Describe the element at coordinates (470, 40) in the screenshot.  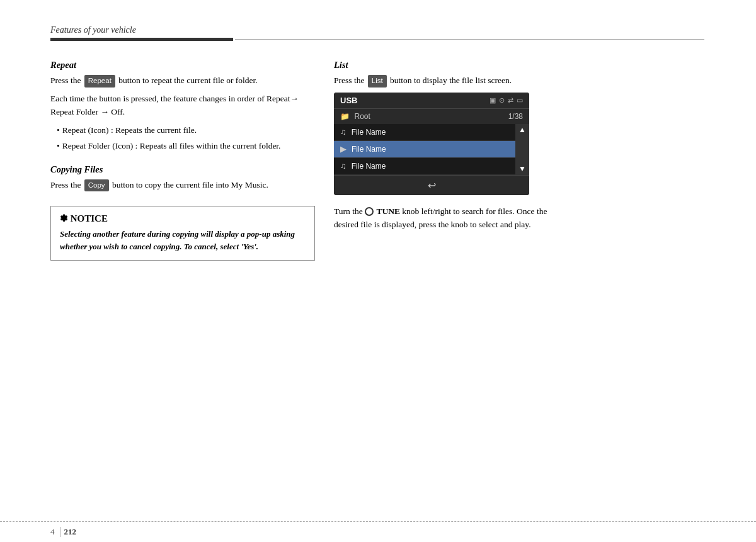
I see `header-line-thin` at that location.